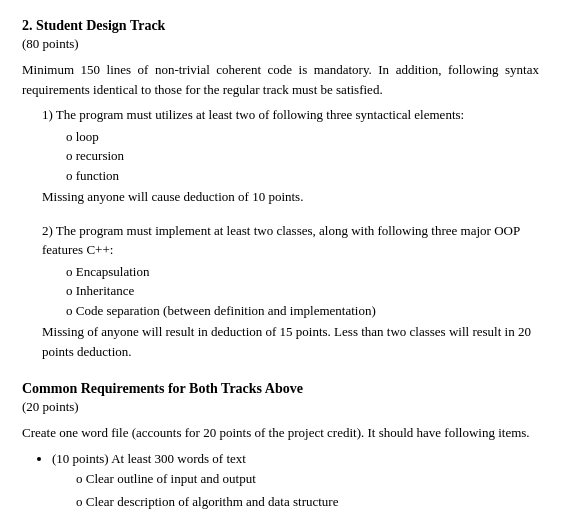  I want to click on section-common-list: (10 points) At least 300 words of text C…, so click(280, 482).